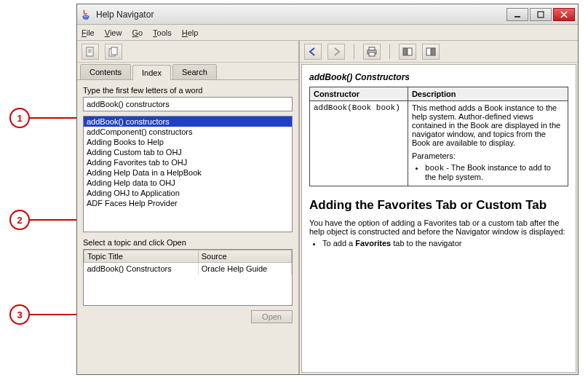 The image size is (588, 383). What do you see at coordinates (372, 52) in the screenshot?
I see `print-button` at bounding box center [372, 52].